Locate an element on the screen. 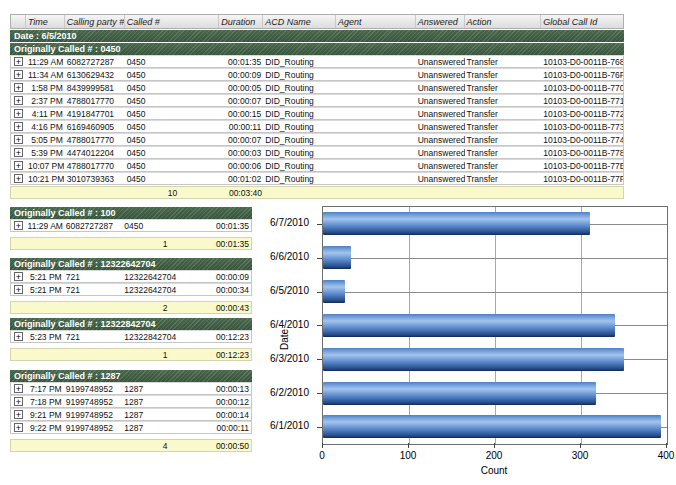 The image size is (676, 485). called-group-header: Originally Called # : 12322842704 is located at coordinates (131, 324).